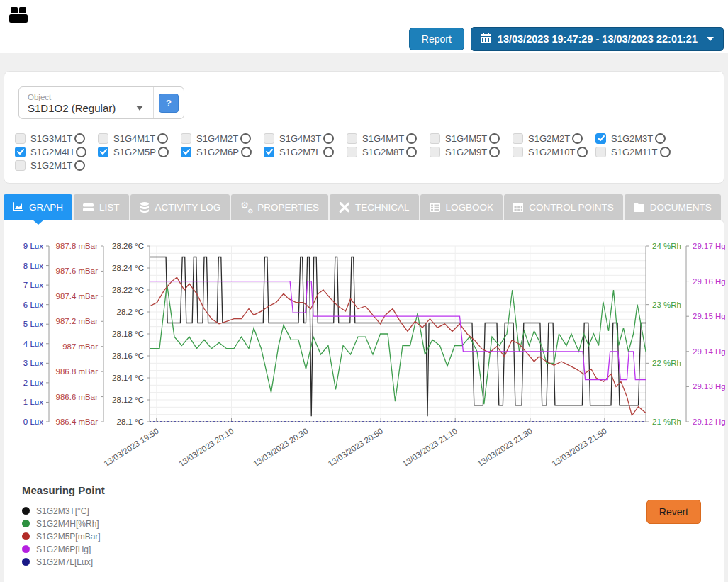  I want to click on svg-text: 28.12 °C, so click(128, 400).